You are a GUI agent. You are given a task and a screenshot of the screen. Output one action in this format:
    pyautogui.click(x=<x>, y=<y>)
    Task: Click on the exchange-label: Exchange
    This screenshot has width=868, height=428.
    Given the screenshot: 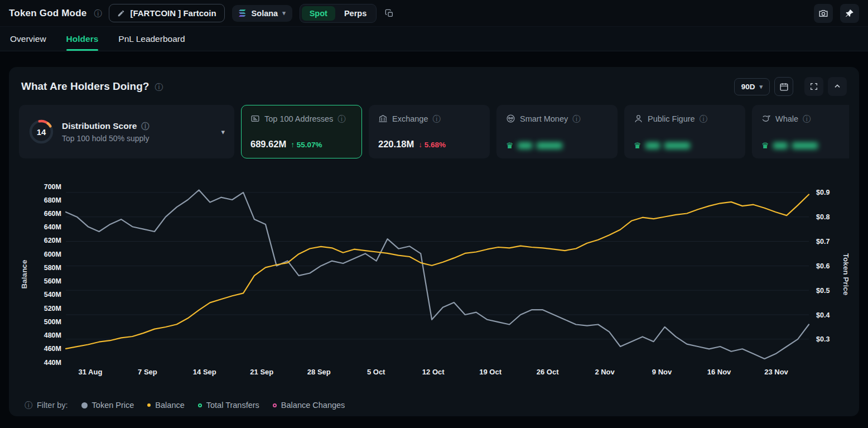 What is the action you would take?
    pyautogui.click(x=411, y=119)
    